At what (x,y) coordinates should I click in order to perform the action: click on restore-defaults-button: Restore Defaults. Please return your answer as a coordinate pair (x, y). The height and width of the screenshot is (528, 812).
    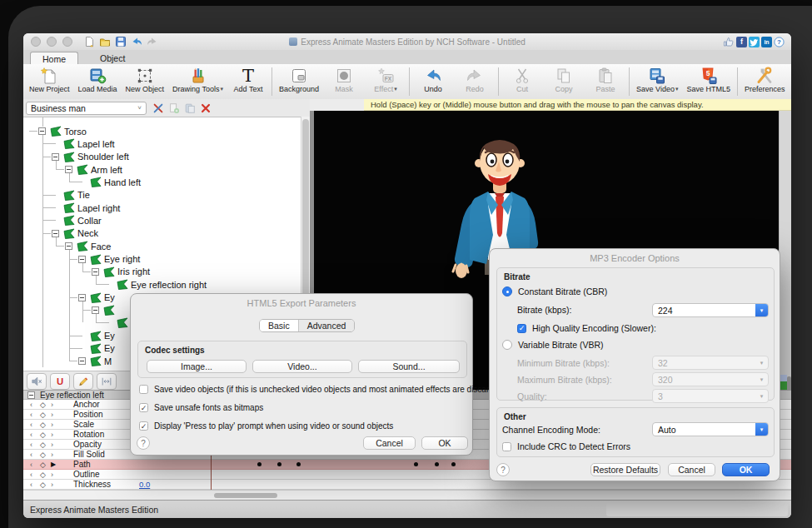
    Looking at the image, I should click on (625, 470).